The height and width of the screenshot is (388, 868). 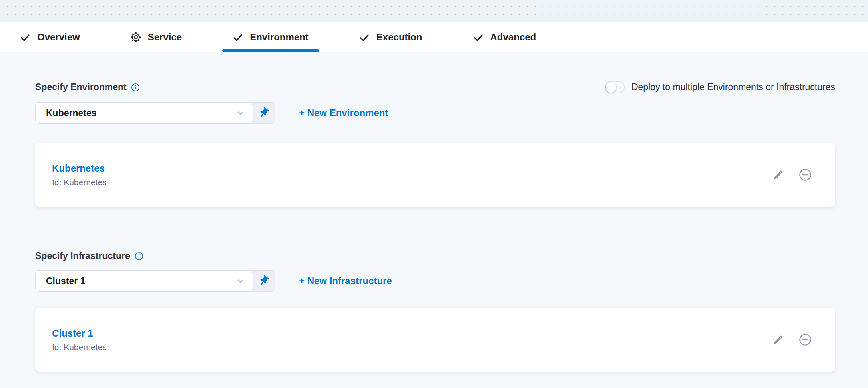 What do you see at coordinates (345, 281) in the screenshot?
I see `new-infrastructure-button: + New Infrastructure` at bounding box center [345, 281].